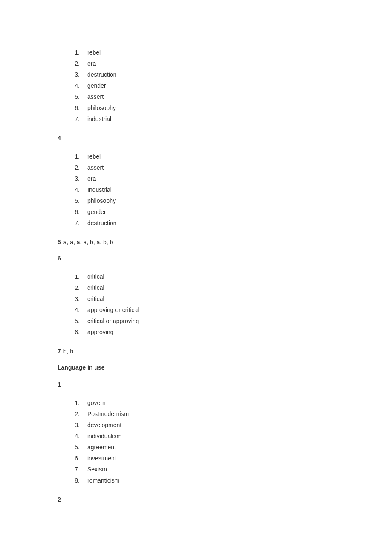 The height and width of the screenshot is (555, 392). I want to click on section-title: Language in use, so click(196, 367).